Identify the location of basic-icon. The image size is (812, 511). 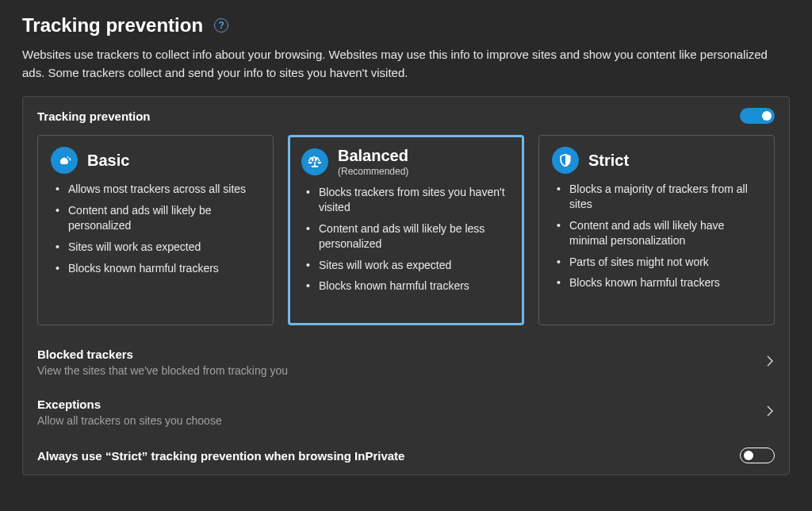
(64, 160).